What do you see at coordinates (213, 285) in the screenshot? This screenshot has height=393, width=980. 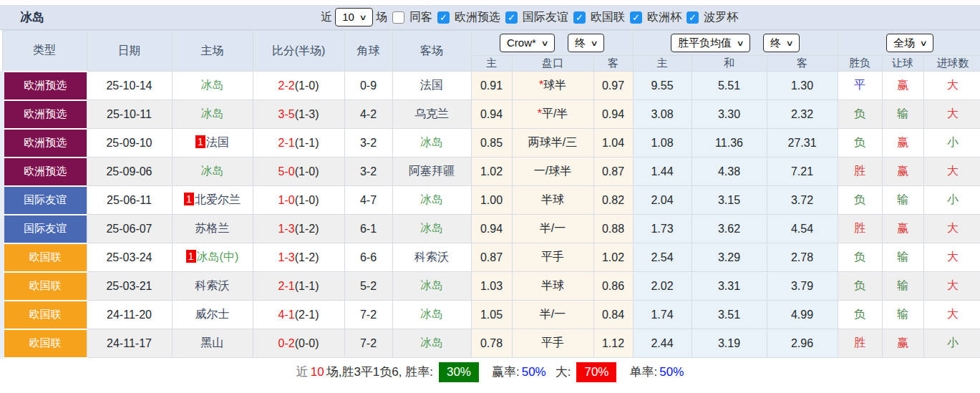 I see `home-team-link: 科索沃` at bounding box center [213, 285].